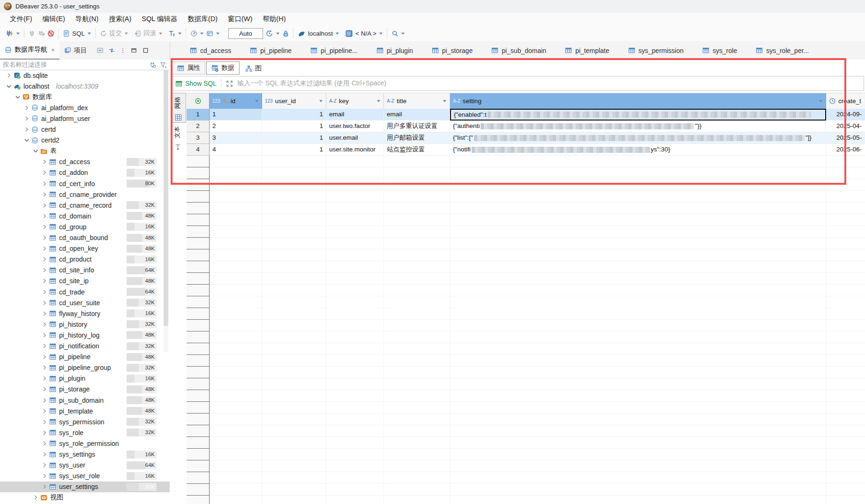 The height and width of the screenshot is (504, 865). Describe the element at coordinates (587, 51) in the screenshot. I see `editor-tab-pi_template: pi_template` at that location.